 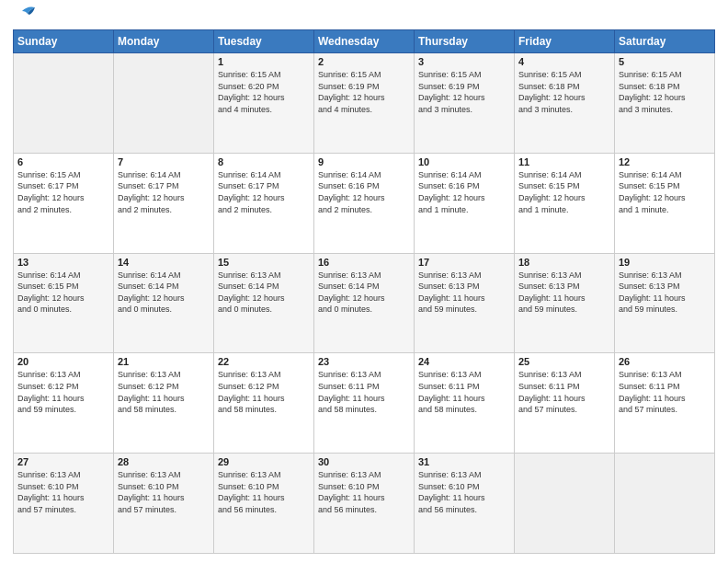 What do you see at coordinates (364, 62) in the screenshot?
I see `day-number: 2` at bounding box center [364, 62].